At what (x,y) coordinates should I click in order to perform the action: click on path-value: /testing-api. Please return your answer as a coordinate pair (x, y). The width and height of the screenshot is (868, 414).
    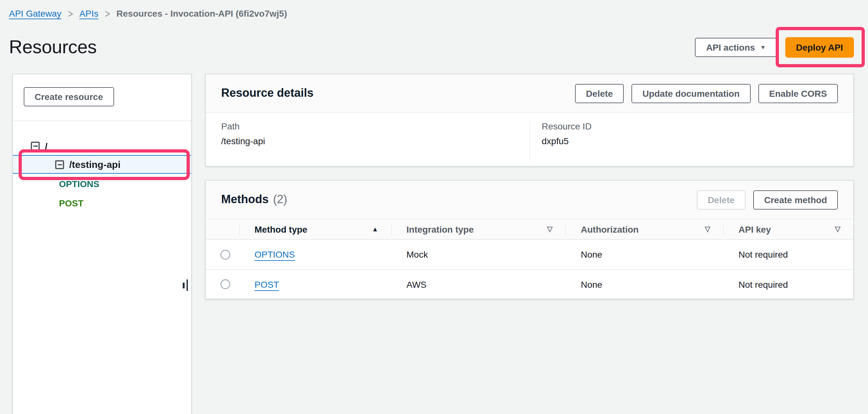
    Looking at the image, I should click on (368, 141).